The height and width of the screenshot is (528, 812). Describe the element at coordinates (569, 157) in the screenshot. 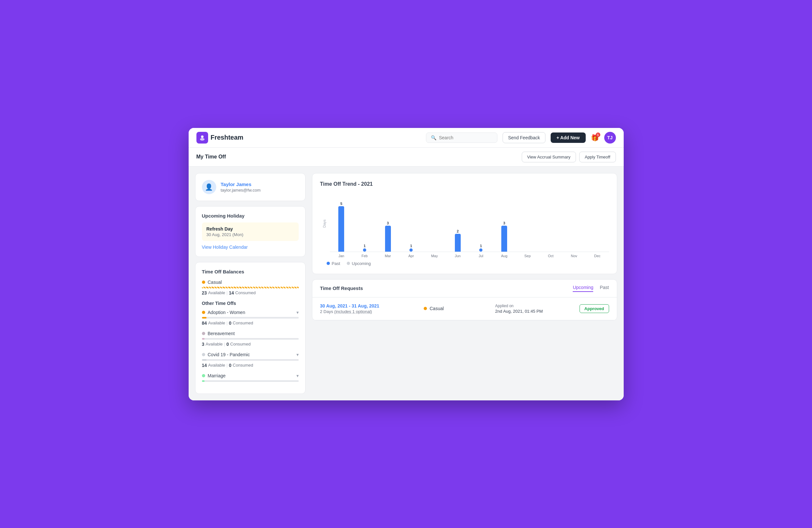

I see `sub-header-actions: View Accrual Summary Apply Timeoff` at that location.